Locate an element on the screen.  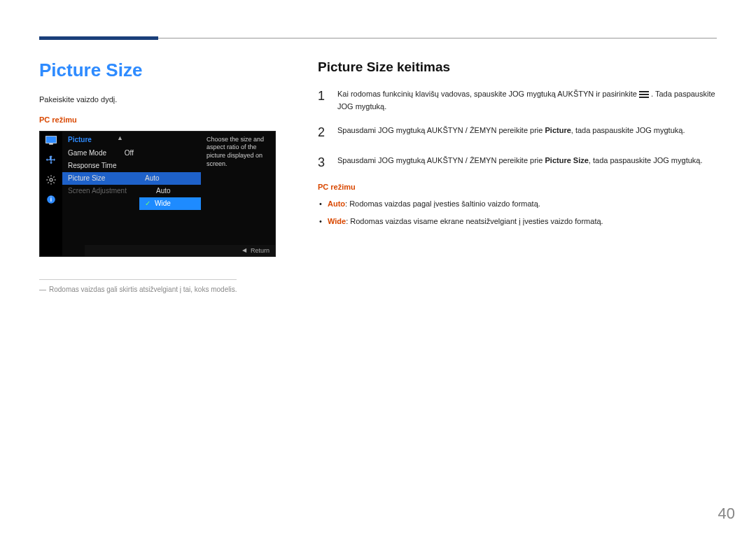
footnote: ―Rodomas vaizdas gali skirtis atsižvelgi… is located at coordinates (138, 286).